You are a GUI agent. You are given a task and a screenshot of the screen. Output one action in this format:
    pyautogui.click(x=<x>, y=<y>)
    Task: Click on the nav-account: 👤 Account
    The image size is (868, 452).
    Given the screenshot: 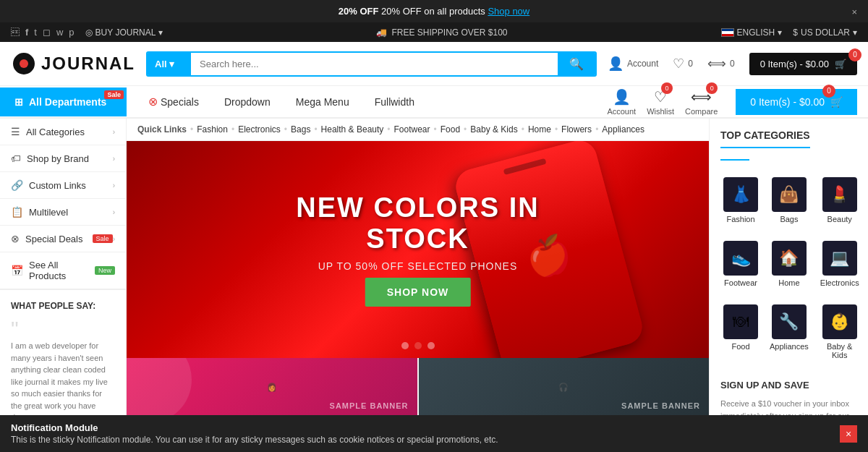 What is the action you would take?
    pyautogui.click(x=621, y=102)
    